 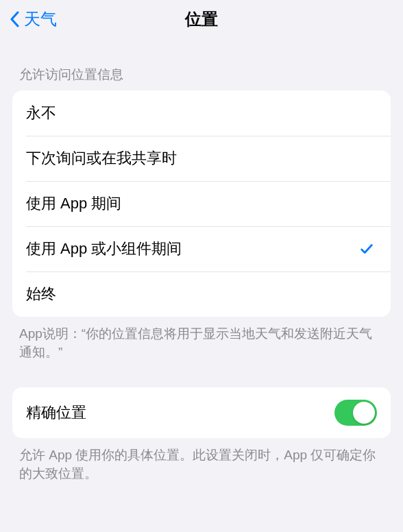 I want to click on option-label: 使用 App 期间, so click(x=74, y=204).